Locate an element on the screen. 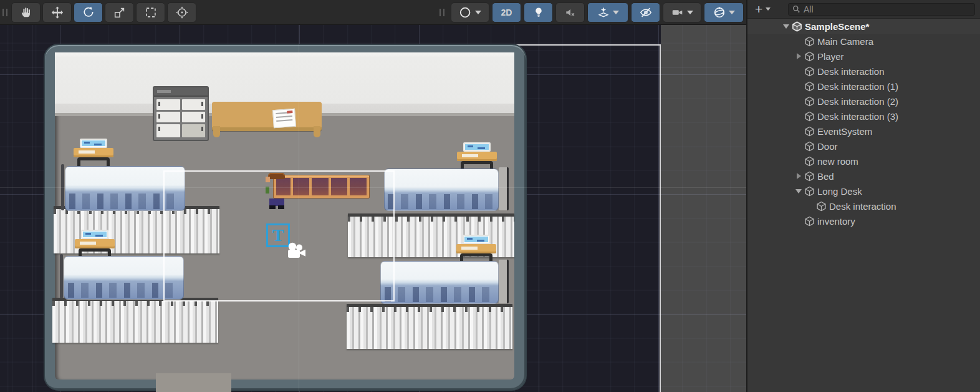 This screenshot has width=980, height=392. transform-tool-button is located at coordinates (182, 12).